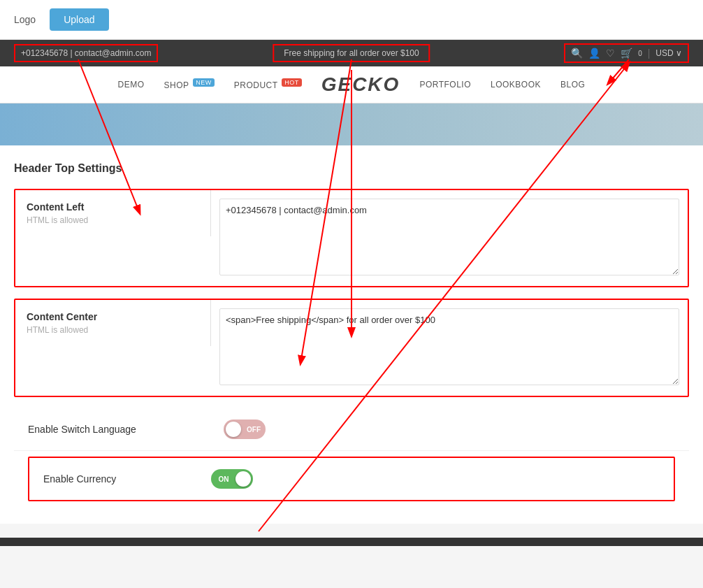  Describe the element at coordinates (573, 85) in the screenshot. I see `nav-blog: BLOG` at that location.